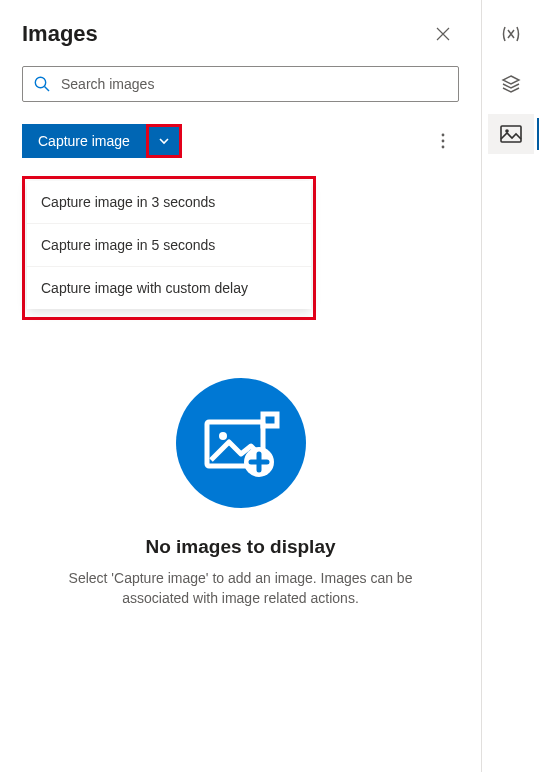 The image size is (539, 772). What do you see at coordinates (240, 588) in the screenshot?
I see `empty-state-description: Select 'Capture image' to add an image. …` at bounding box center [240, 588].